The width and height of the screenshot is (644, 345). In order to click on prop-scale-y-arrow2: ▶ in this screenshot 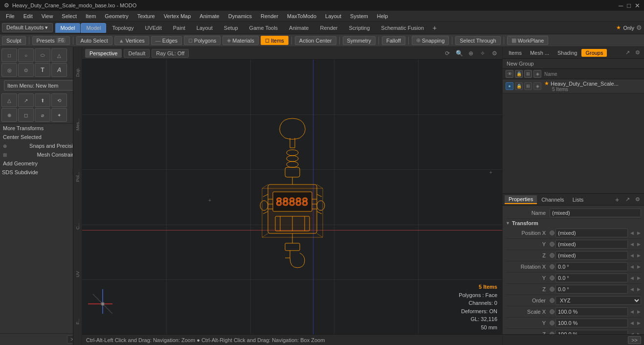, I will do `click(639, 323)`.